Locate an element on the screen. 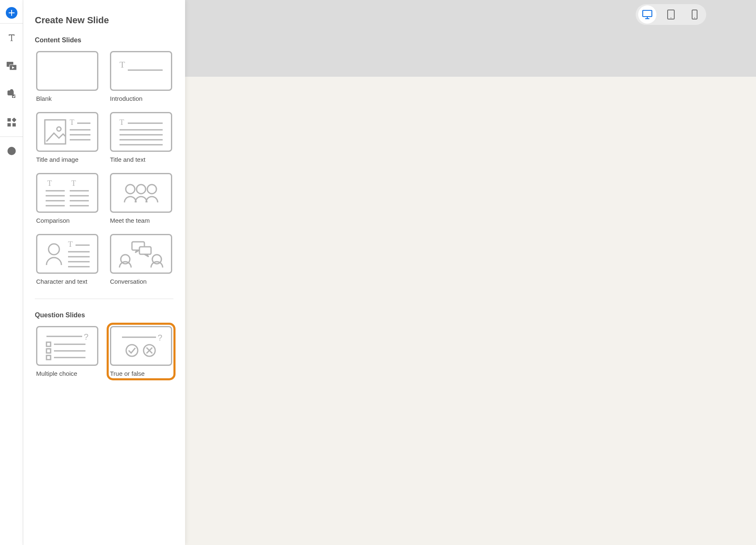  slide-option-label: True or false is located at coordinates (141, 373).